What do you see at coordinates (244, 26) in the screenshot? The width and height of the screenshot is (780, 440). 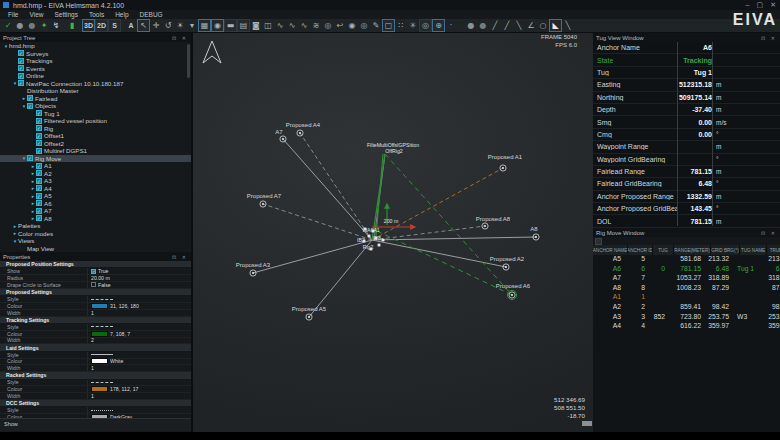 I see `seabed-image-icon: ▤` at bounding box center [244, 26].